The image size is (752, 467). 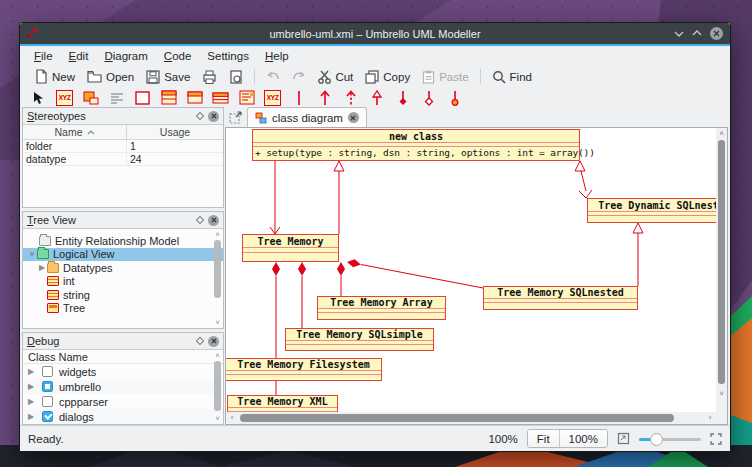 What do you see at coordinates (232, 418) in the screenshot?
I see `scroll-left-icon: ‹` at bounding box center [232, 418].